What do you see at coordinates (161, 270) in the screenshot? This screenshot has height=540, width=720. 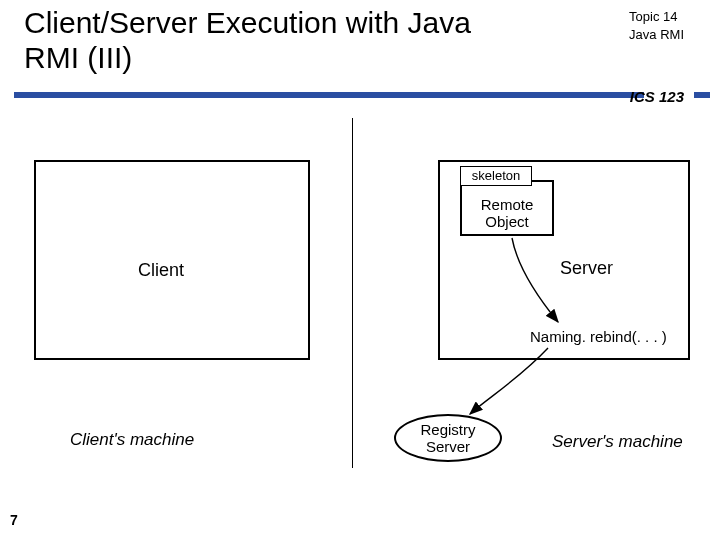 I see `client-label: Client` at bounding box center [161, 270].